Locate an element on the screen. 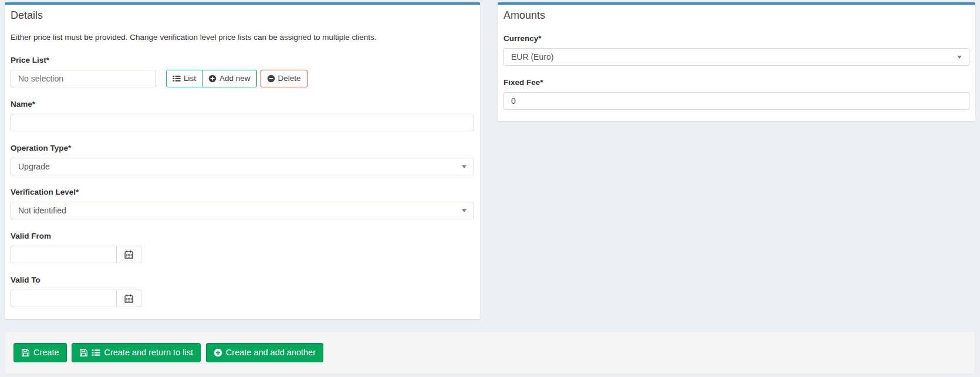 The image size is (980, 377). fixed-fee-label: Fixed Fee* is located at coordinates (736, 83).